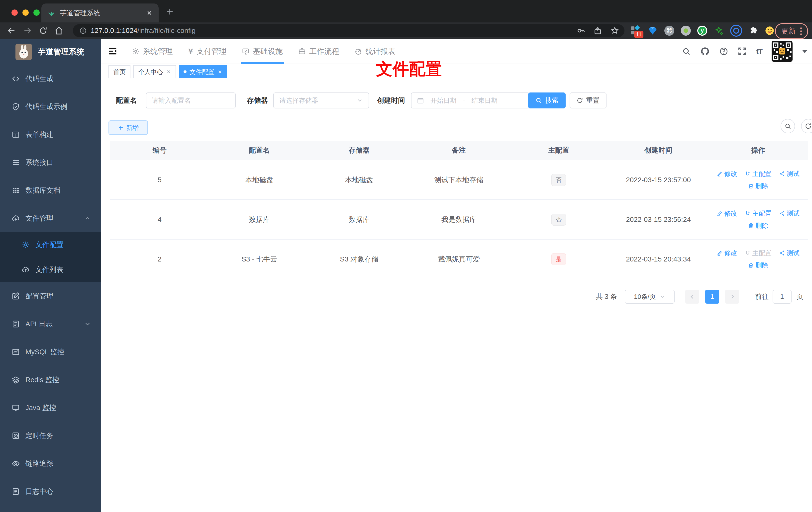 Image resolution: width=812 pixels, height=512 pixels. Describe the element at coordinates (26, 270) in the screenshot. I see `cloud-upload-icon` at that location.